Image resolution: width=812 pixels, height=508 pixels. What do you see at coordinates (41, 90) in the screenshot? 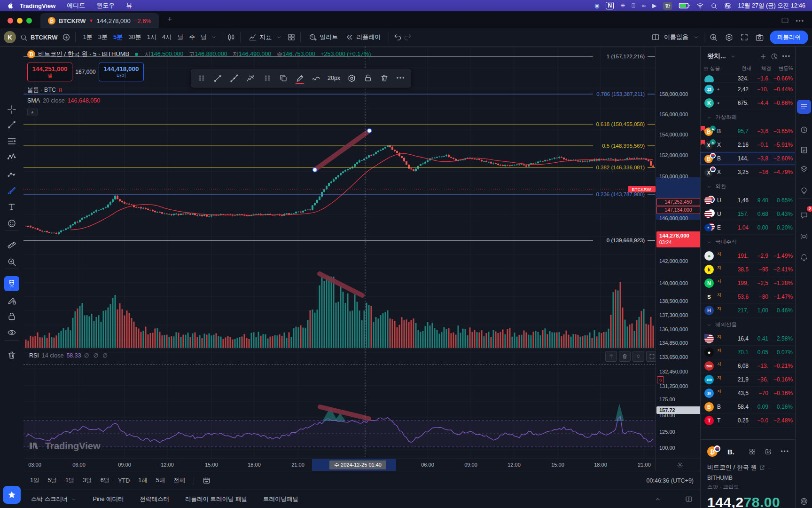
I see `volume-legend-label: 볼륨 · BTC` at bounding box center [41, 90].